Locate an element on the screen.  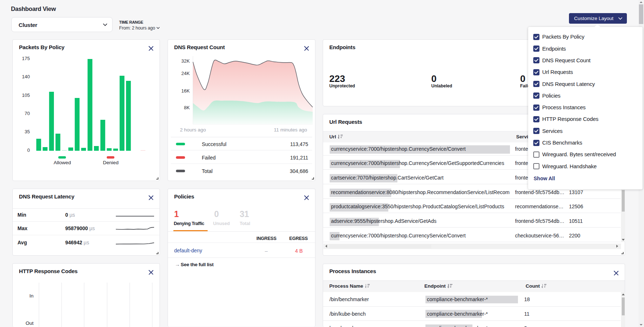
svg-text: 2 hours ago is located at coordinates (193, 130).